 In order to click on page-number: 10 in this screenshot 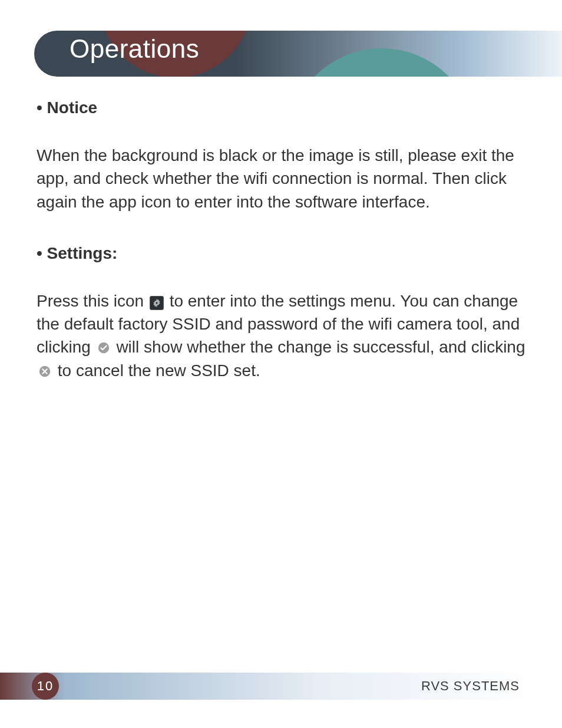, I will do `click(45, 686)`.